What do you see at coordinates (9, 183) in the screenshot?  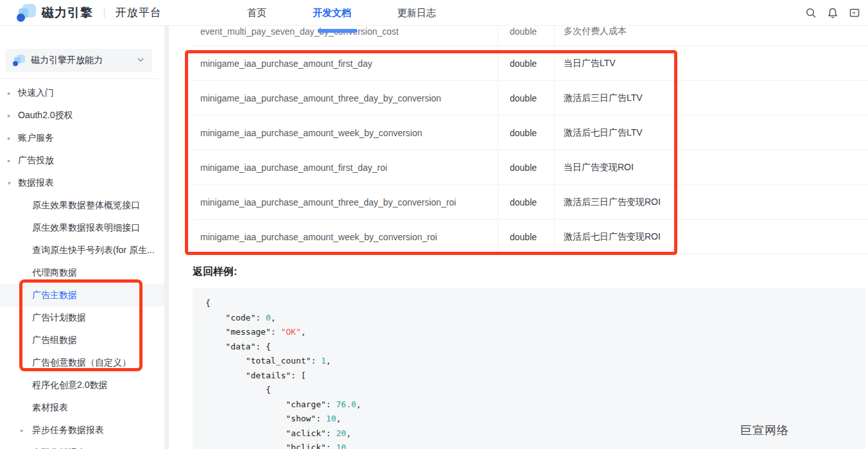 I see `chevron-down-icon: ▾` at bounding box center [9, 183].